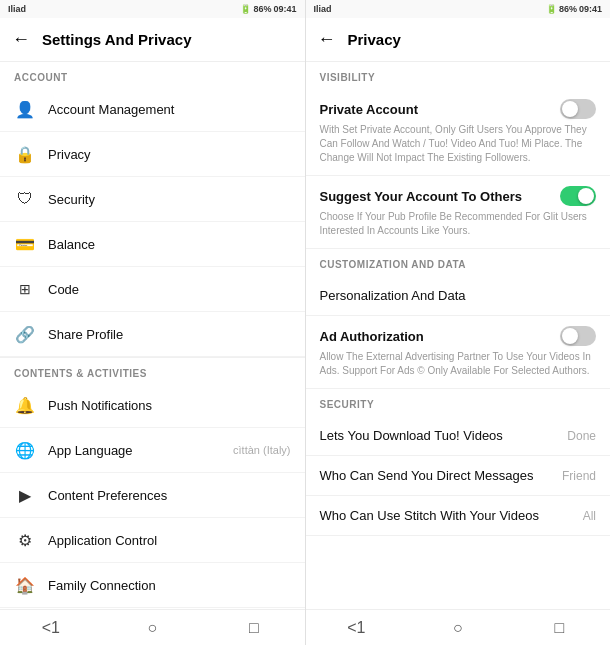  What do you see at coordinates (152, 154) in the screenshot?
I see `privacy-item: 🔒 Privacy` at bounding box center [152, 154].